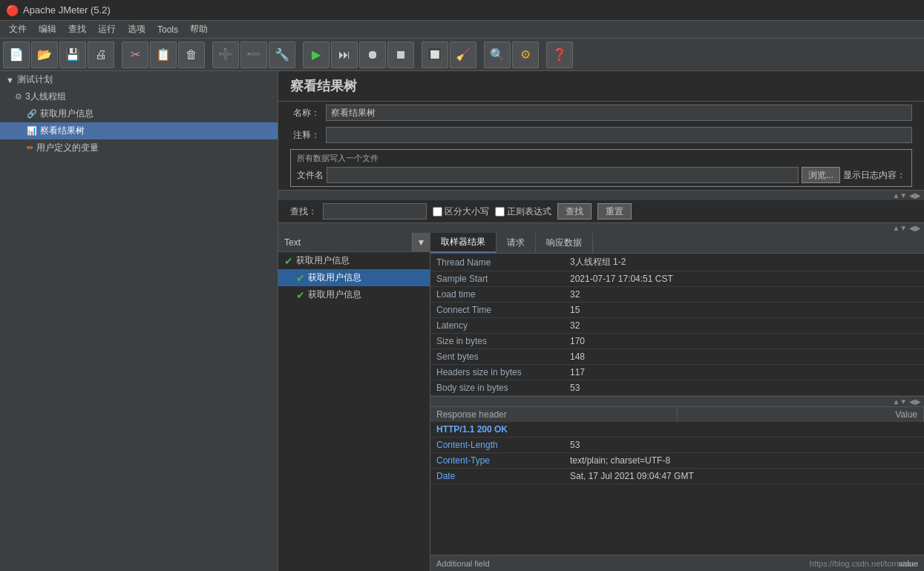  Describe the element at coordinates (16, 55) in the screenshot. I see `new-button: 📄` at that location.